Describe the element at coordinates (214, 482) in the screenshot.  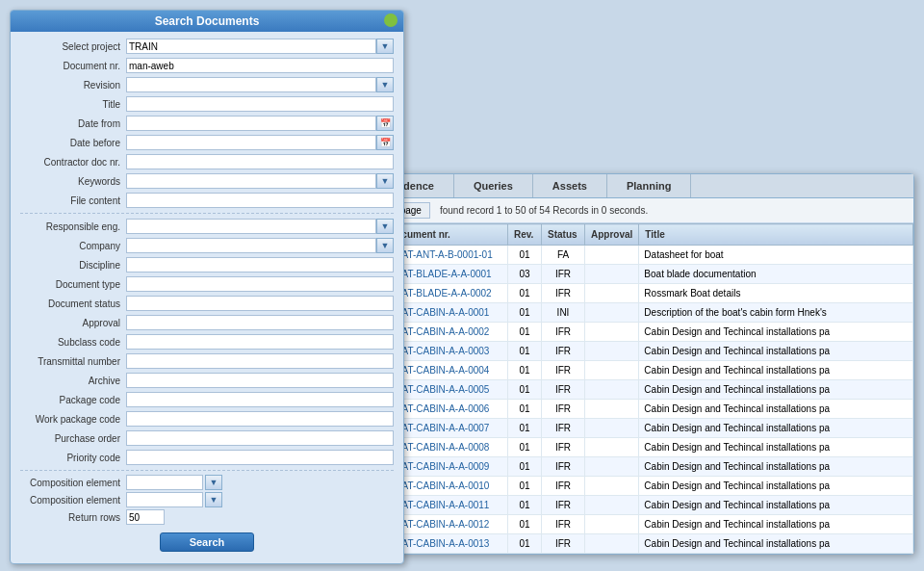
I see `composition1-btn: ▼` at that location.